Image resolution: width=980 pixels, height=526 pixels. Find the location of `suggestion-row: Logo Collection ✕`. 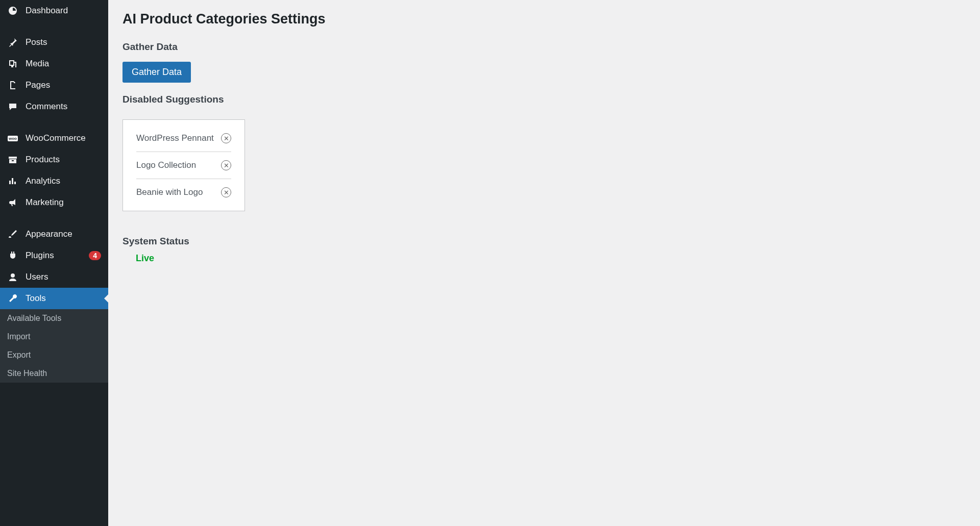

suggestion-row: Logo Collection ✕ is located at coordinates (184, 165).